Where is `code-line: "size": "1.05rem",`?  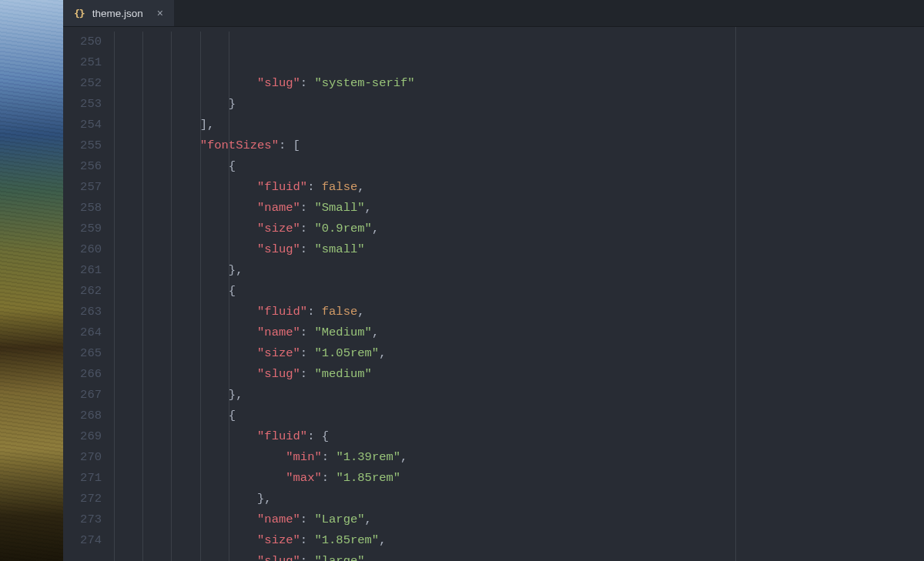
code-line: "size": "1.05rem", is located at coordinates (519, 354).